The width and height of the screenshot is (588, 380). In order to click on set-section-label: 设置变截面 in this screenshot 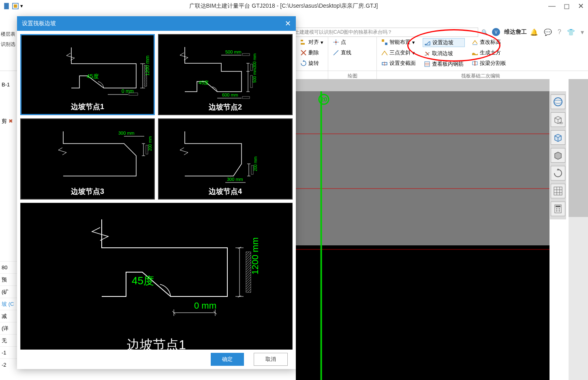, I will do `click(403, 63)`.